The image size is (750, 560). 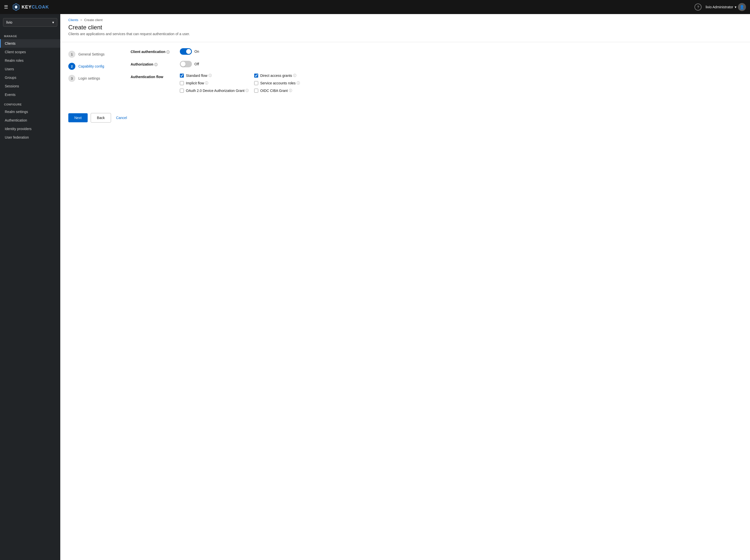 I want to click on step-1: 1 General Settings, so click(x=94, y=54).